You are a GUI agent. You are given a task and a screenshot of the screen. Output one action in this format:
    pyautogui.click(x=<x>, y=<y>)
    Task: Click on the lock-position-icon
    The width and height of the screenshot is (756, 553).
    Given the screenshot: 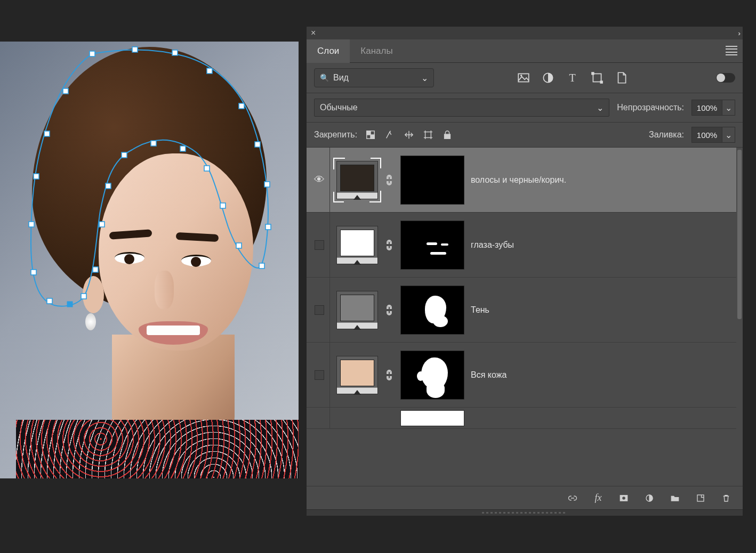 What is the action you would take?
    pyautogui.click(x=409, y=135)
    